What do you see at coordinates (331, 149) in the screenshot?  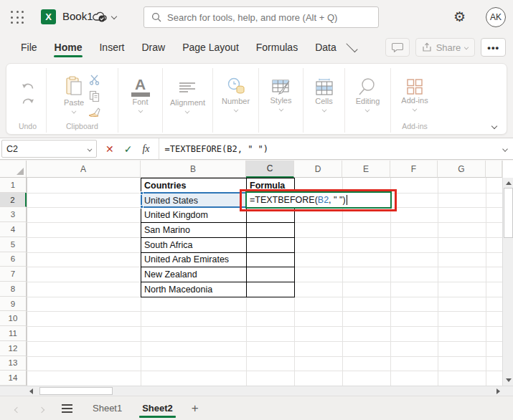 I see `formula-input: =TEXTBEFORE(B2, " ")` at bounding box center [331, 149].